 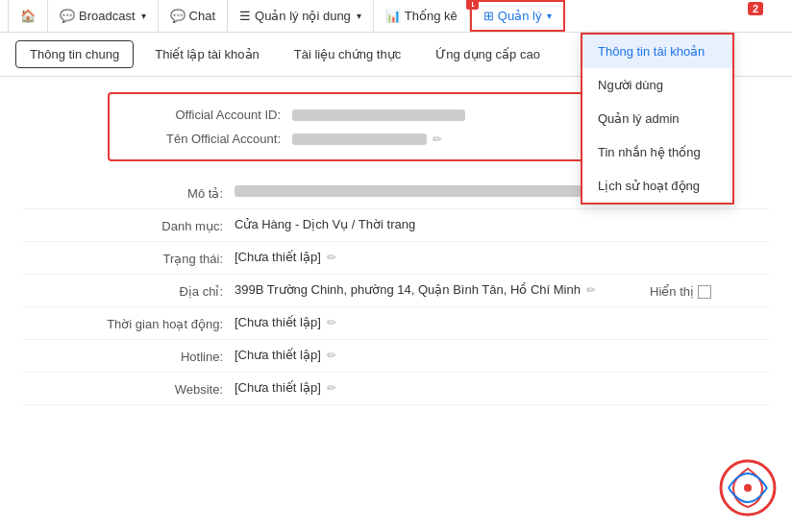 I want to click on hien-thi-checkbox, so click(x=705, y=292).